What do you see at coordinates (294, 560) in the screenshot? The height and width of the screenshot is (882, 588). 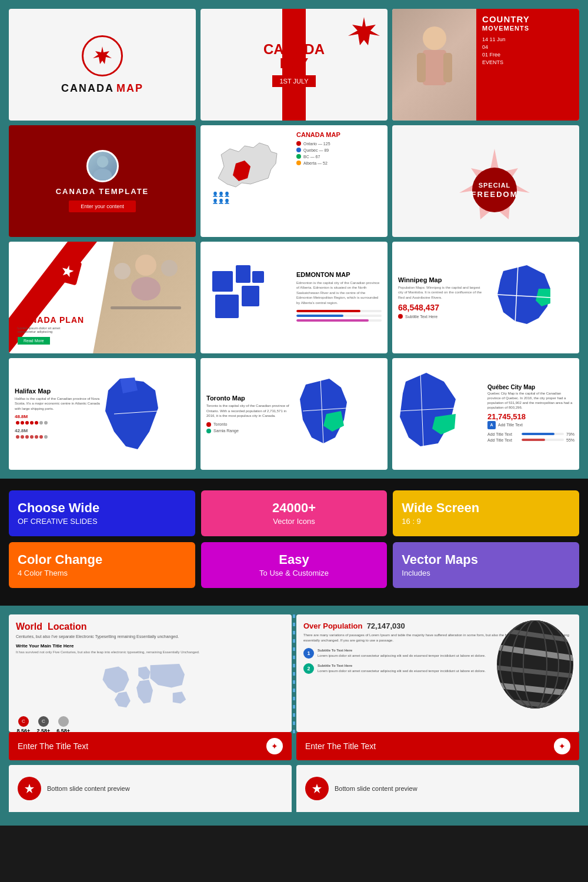 I see `easy-main: Easy` at bounding box center [294, 560].